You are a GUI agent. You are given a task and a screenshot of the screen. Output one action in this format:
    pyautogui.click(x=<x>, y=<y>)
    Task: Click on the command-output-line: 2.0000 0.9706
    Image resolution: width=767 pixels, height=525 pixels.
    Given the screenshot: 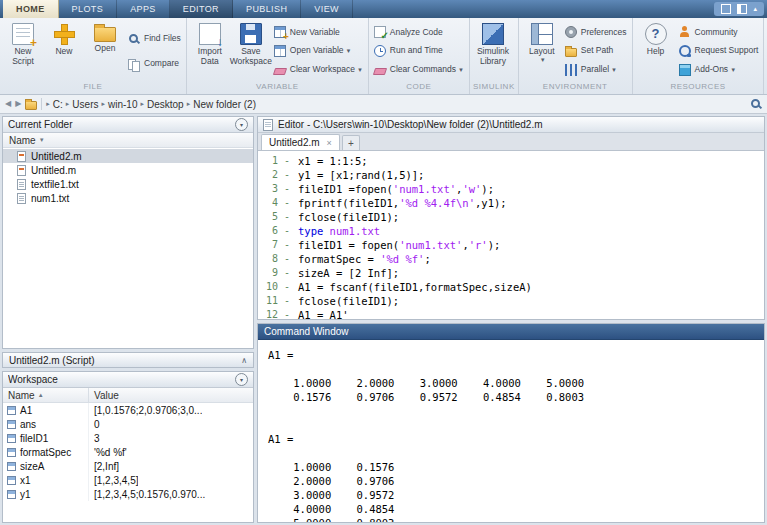 What is the action you would take?
    pyautogui.click(x=516, y=481)
    